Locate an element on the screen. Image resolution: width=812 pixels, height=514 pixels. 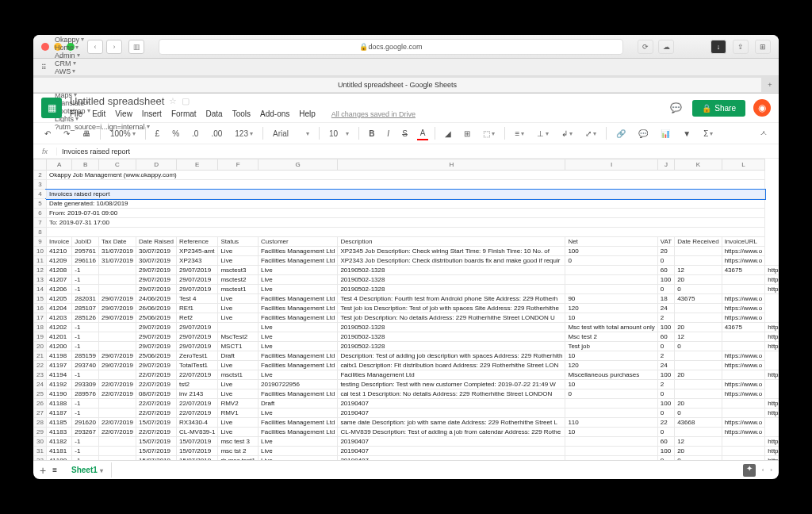
cell: 120 is located at coordinates (611, 366).